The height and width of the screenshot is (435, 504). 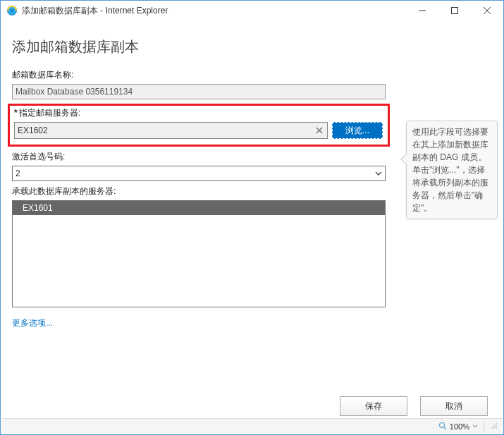 I want to click on help-callout: 使用此字段可选择要在其上添加新数据库副本的 DAG 成员。单击"浏览..."，选…, so click(x=452, y=170).